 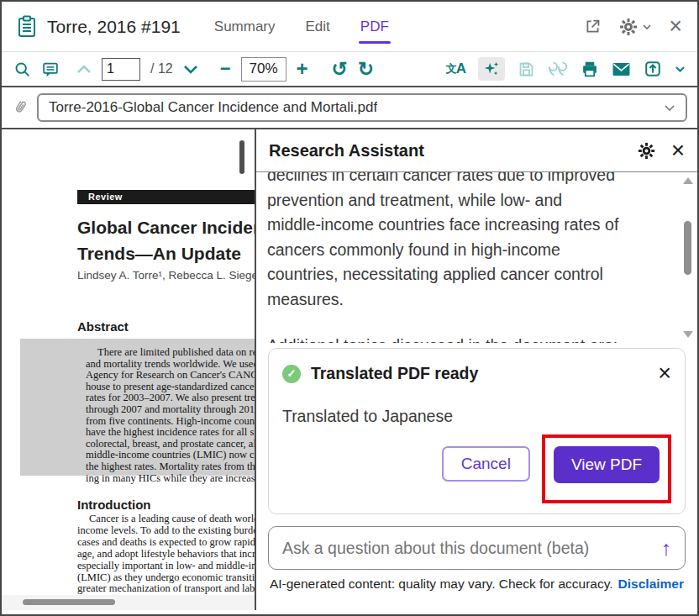 I want to click on title-bar: Torre, 2016 #191 Summary Edit PDF, so click(x=350, y=27).